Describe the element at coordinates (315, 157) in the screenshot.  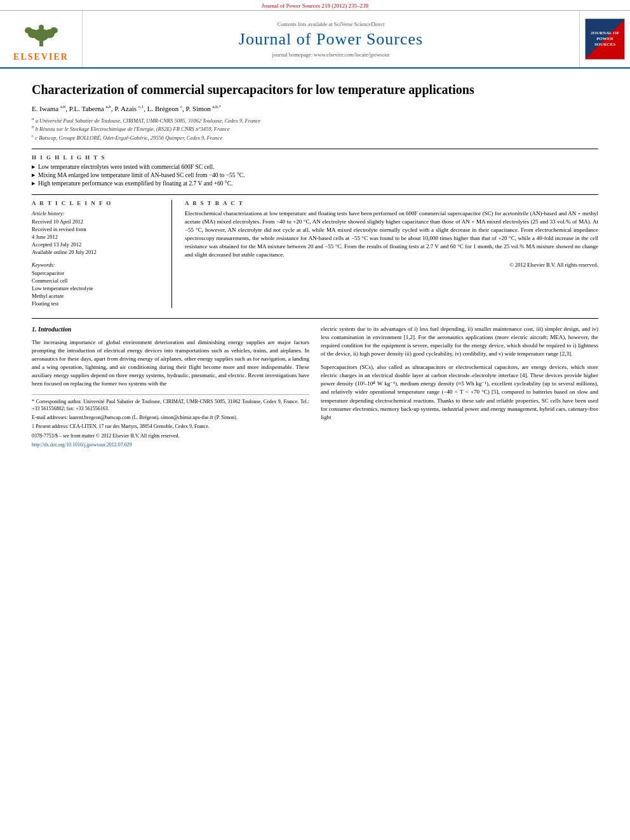
I see `highlights-label: H I G H L I G H T S` at that location.